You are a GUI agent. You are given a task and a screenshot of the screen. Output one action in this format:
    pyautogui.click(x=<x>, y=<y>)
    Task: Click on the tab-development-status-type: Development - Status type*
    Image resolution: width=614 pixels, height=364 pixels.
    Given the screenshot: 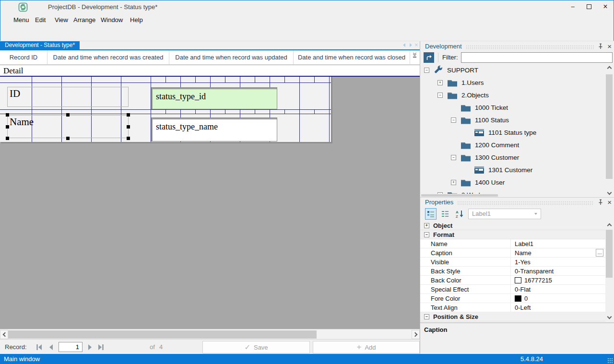 What is the action you would take?
    pyautogui.click(x=40, y=45)
    